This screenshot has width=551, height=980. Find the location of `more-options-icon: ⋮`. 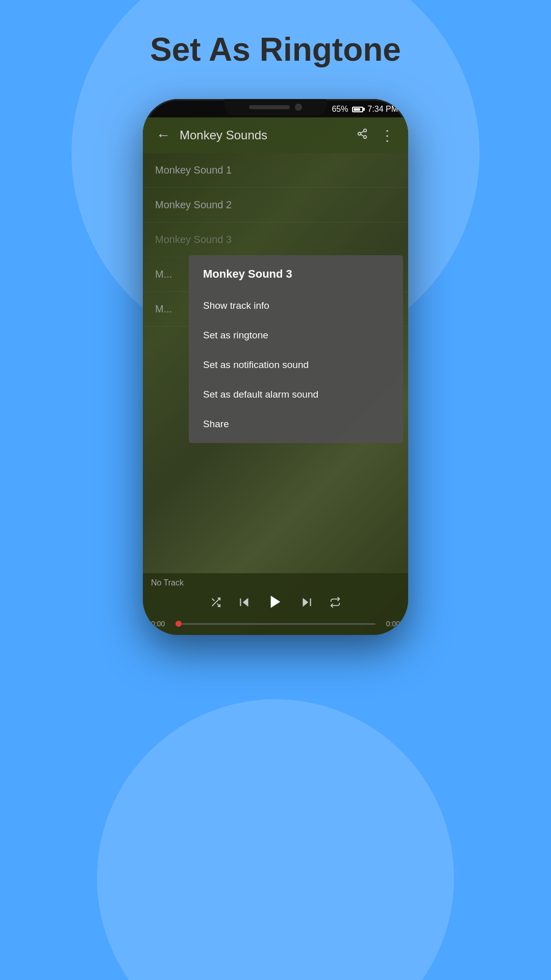

more-options-icon: ⋮ is located at coordinates (388, 136).